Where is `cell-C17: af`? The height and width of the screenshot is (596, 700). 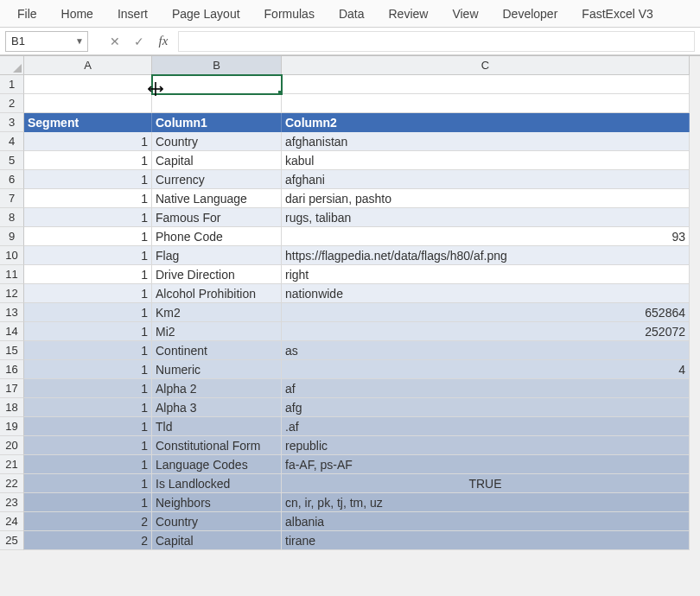 cell-C17: af is located at coordinates (486, 389).